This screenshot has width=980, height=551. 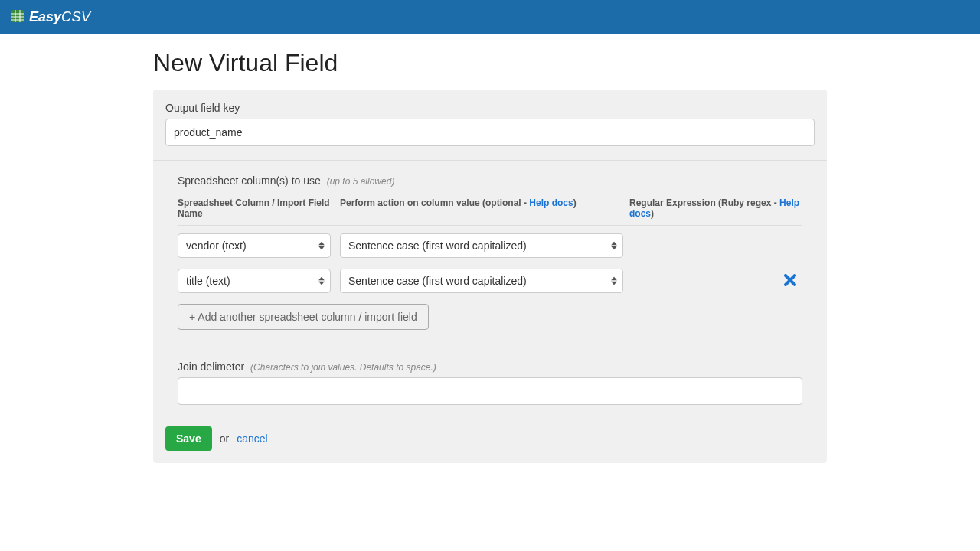 What do you see at coordinates (188, 439) in the screenshot?
I see `save-button: Save` at bounding box center [188, 439].